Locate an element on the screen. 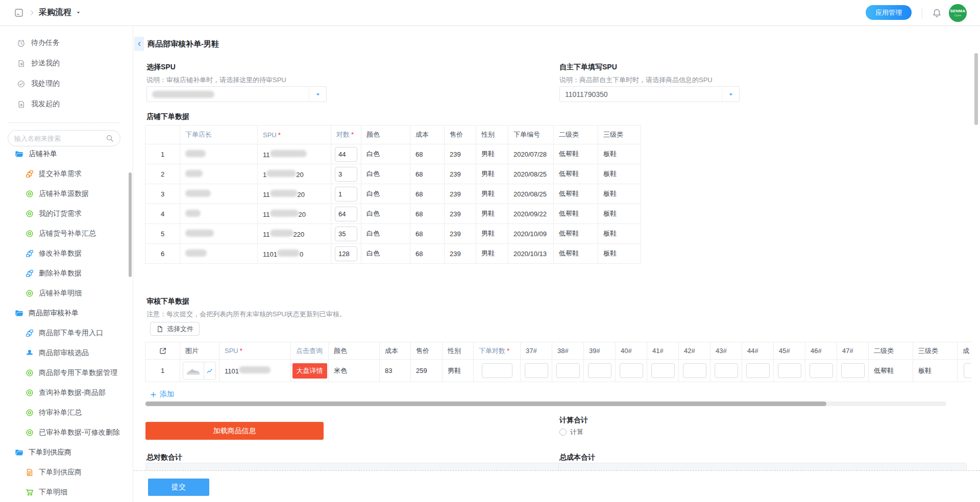  load-product-info-button: 加载商品信息 is located at coordinates (235, 431).